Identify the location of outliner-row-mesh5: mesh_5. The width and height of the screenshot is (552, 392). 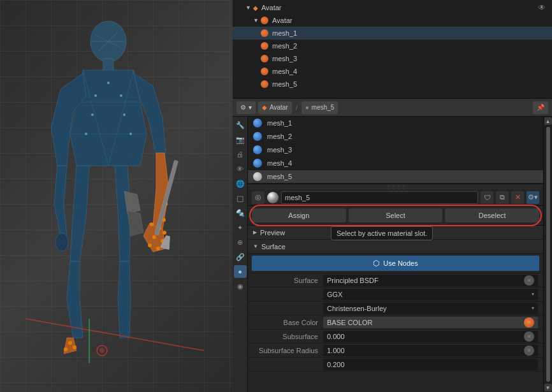
(393, 84).